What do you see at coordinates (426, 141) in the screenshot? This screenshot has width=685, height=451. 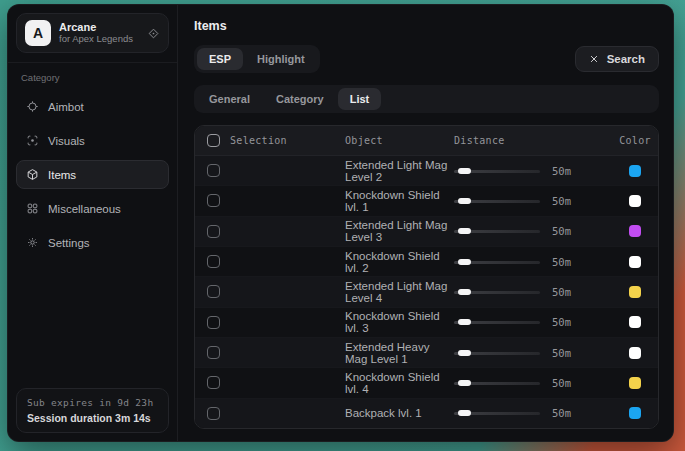 I see `table-header: Selection Object Distance Color` at bounding box center [426, 141].